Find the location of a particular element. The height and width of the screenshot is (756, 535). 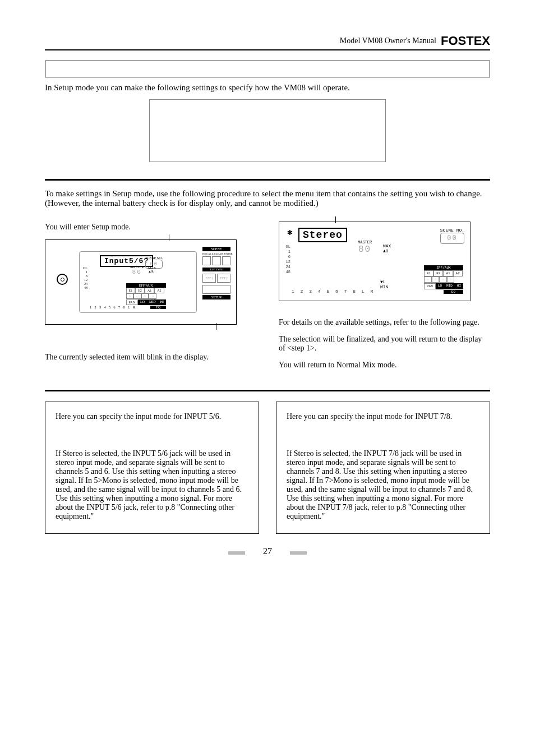

panel-store: STORE is located at coordinates (228, 253).